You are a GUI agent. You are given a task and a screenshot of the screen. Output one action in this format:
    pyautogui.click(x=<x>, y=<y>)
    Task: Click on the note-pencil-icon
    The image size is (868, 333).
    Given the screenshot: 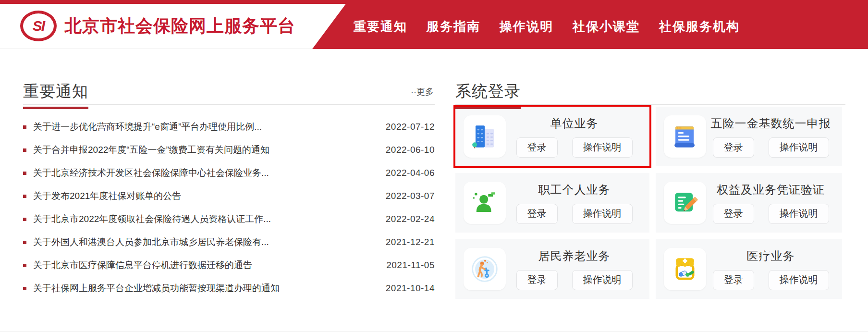 What is the action you would take?
    pyautogui.click(x=685, y=203)
    